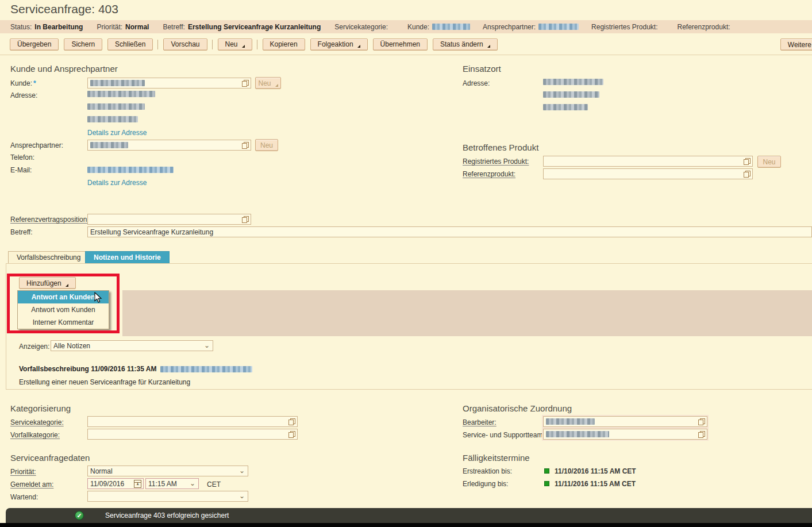 The width and height of the screenshot is (812, 527). What do you see at coordinates (449, 232) in the screenshot?
I see `betreff-input: Erstellung Serviceanfrage Kurzanleitung` at bounding box center [449, 232].